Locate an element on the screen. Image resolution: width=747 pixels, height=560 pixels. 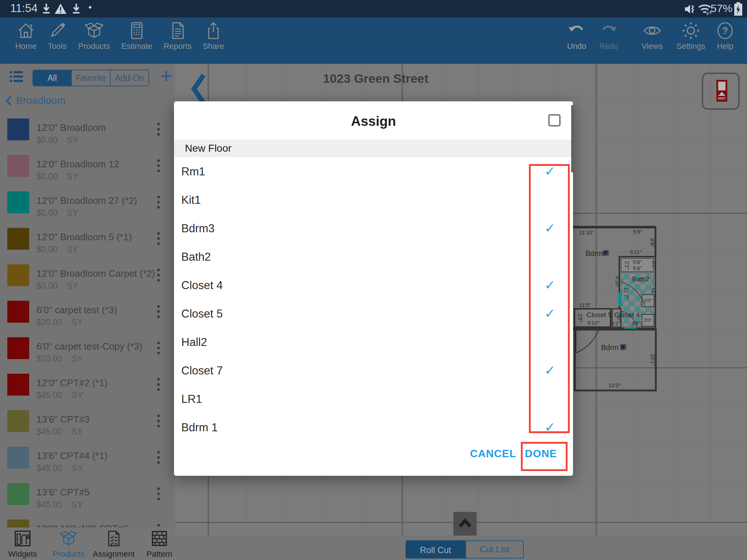
status-bar: 11:54 57% is located at coordinates (374, 9).